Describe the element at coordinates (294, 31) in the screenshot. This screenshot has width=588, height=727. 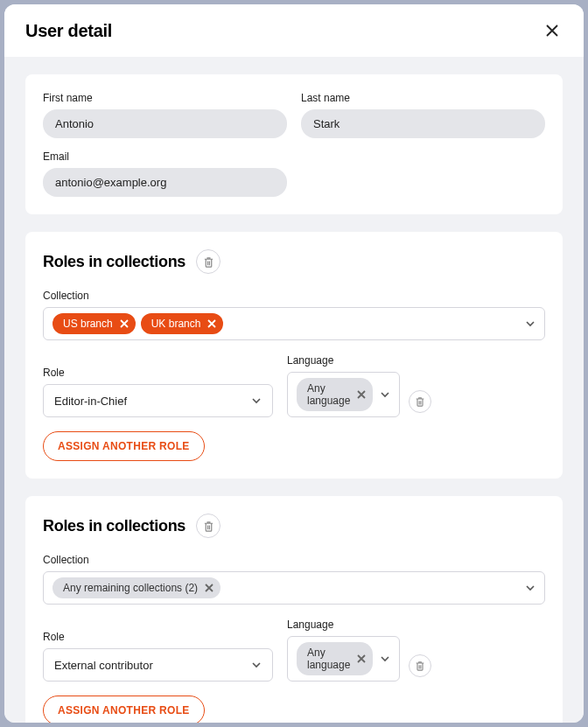
I see `modal-header: User detail` at that location.